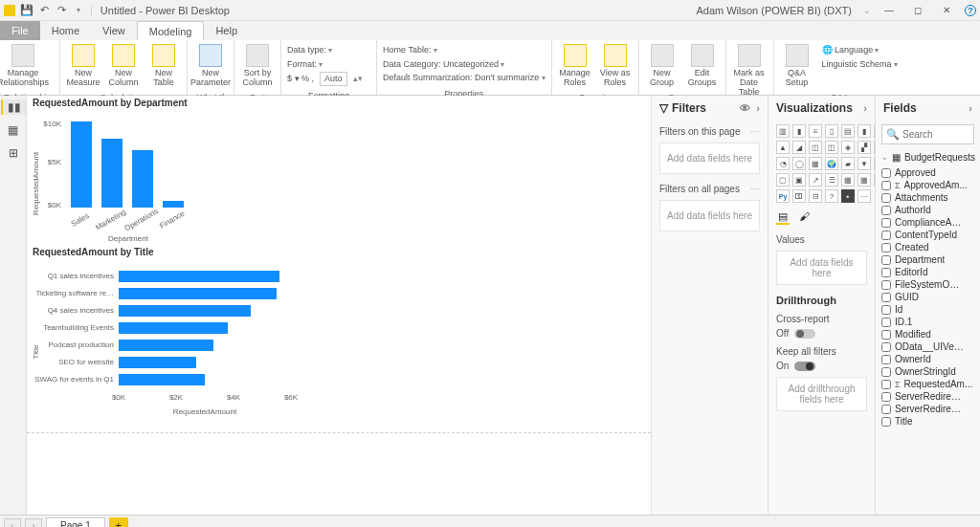  Describe the element at coordinates (83, 66) in the screenshot. I see `new-measure-button: New Measure` at that location.